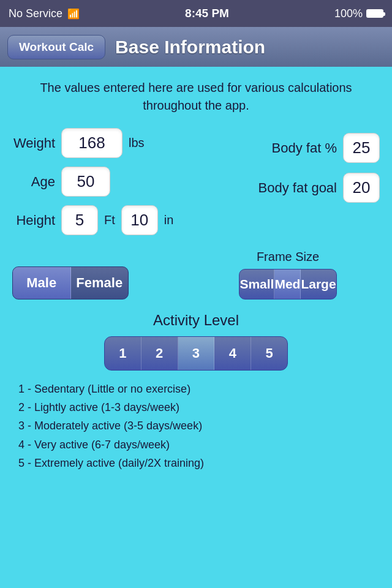  I want to click on status-bar: No Service 📶 8:45 PM 100%, so click(196, 13).